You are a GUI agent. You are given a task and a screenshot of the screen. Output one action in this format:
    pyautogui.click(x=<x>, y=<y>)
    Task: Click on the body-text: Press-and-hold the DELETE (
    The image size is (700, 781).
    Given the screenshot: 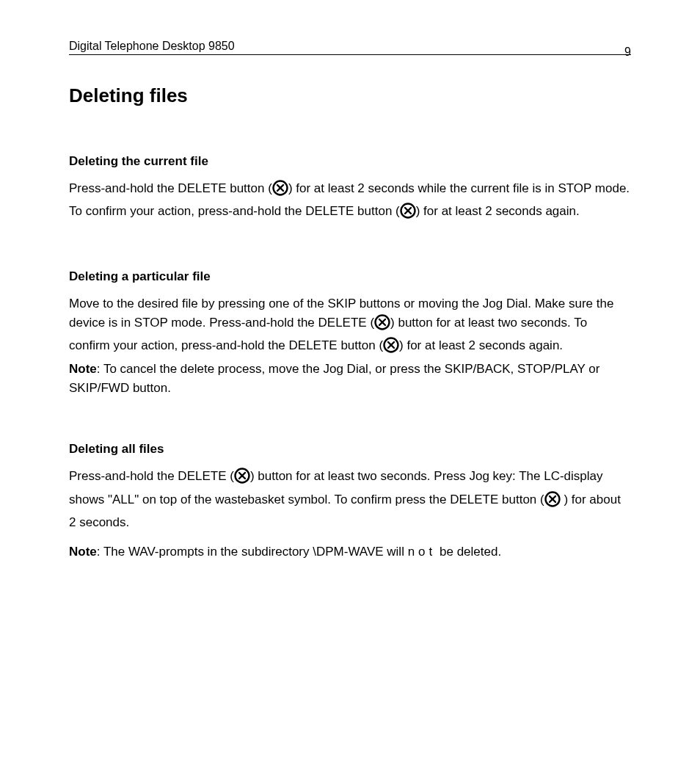 What is the action you would take?
    pyautogui.click(x=151, y=476)
    